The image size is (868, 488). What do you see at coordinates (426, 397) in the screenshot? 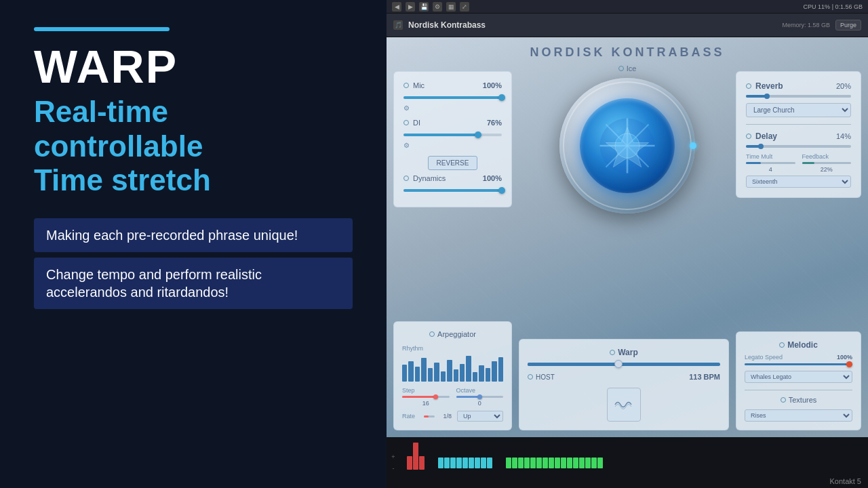
I see `step-slider` at bounding box center [426, 397].